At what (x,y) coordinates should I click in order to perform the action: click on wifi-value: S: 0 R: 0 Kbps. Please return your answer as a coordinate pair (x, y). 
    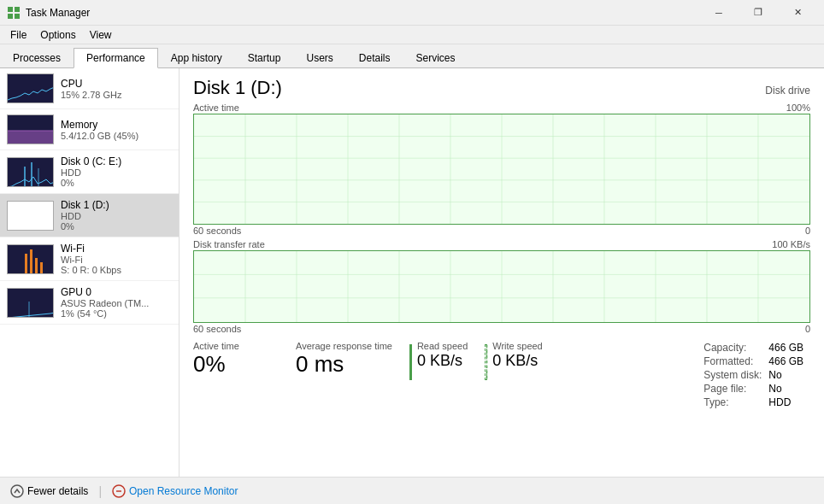
    Looking at the image, I should click on (116, 270).